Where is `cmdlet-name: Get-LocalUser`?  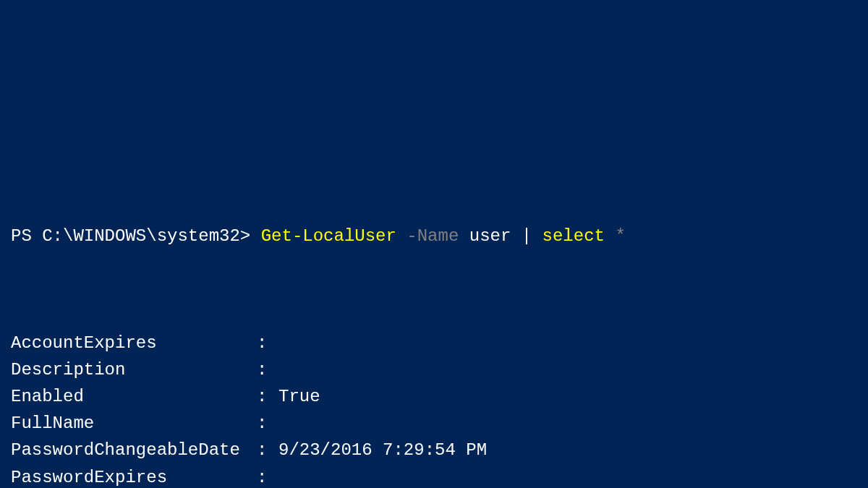 cmdlet-name: Get-LocalUser is located at coordinates (328, 236).